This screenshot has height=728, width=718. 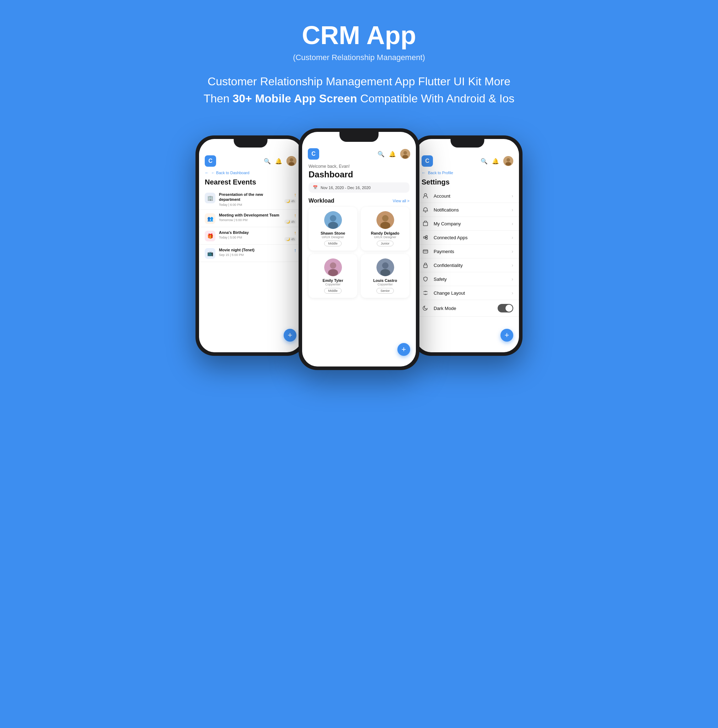 I want to click on search-icon-center: 🔍, so click(x=381, y=154).